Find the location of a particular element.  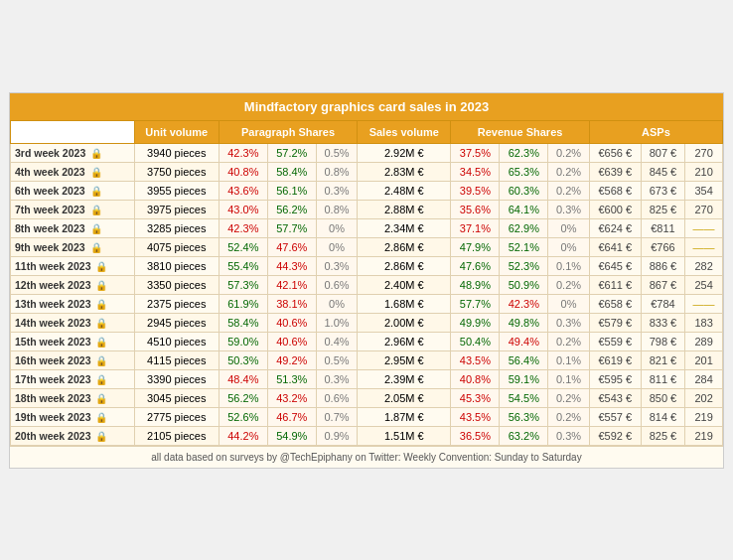

sales-cell: 2.48M € is located at coordinates (404, 191).